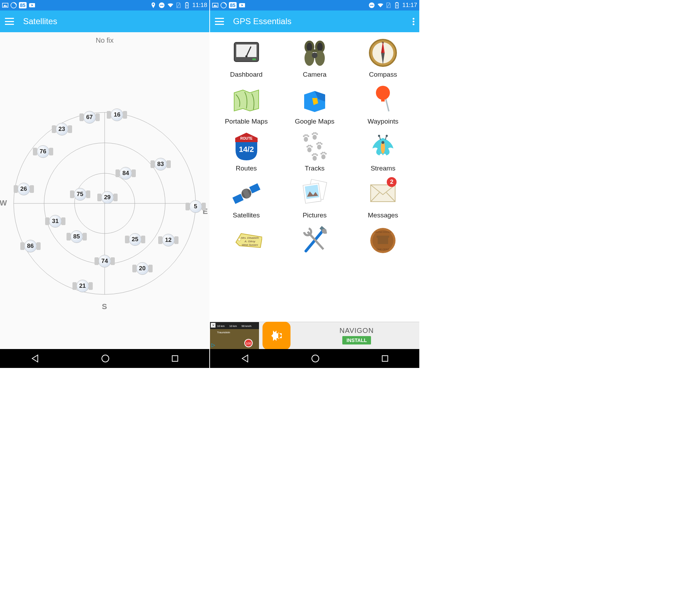 The height and width of the screenshot is (613, 700). I want to click on battery-level-badge: 85, so click(233, 5).